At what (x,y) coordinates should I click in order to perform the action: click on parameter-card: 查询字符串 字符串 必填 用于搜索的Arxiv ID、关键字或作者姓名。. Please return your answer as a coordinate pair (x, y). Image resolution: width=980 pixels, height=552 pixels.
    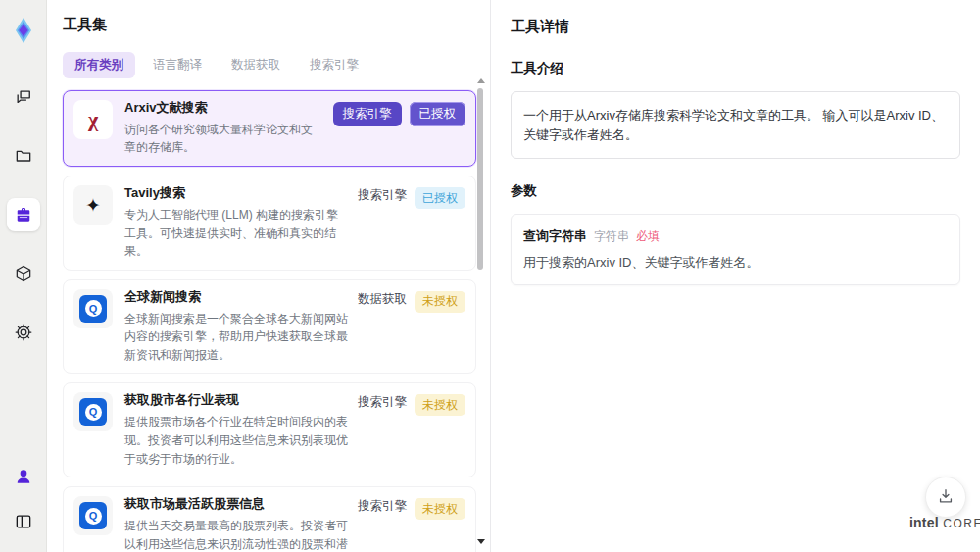
    Looking at the image, I should click on (735, 249).